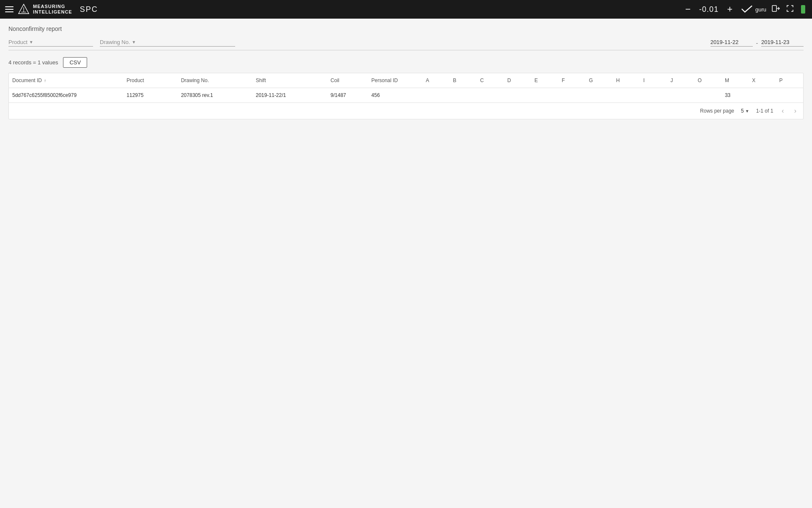 The width and height of the screenshot is (812, 508). Describe the element at coordinates (75, 63) in the screenshot. I see `csv-button: CSV` at that location.